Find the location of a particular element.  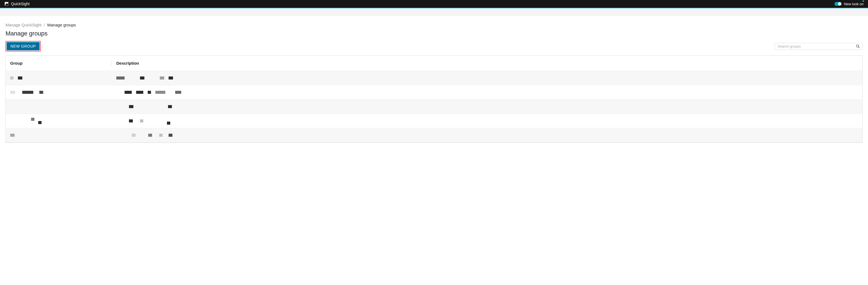

new-look-toggle is located at coordinates (838, 4).